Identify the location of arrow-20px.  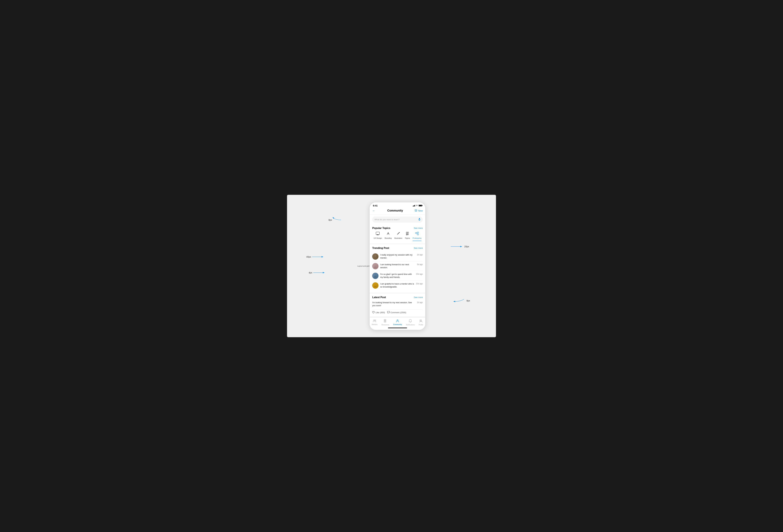
(457, 247).